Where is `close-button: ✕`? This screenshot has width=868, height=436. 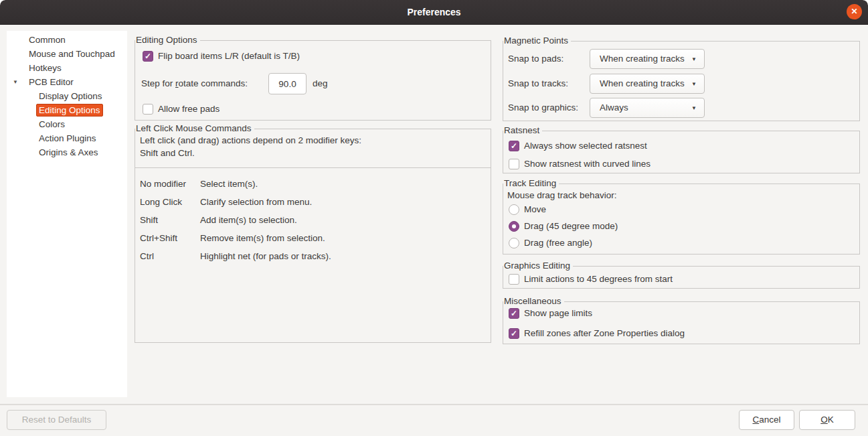
close-button: ✕ is located at coordinates (854, 12).